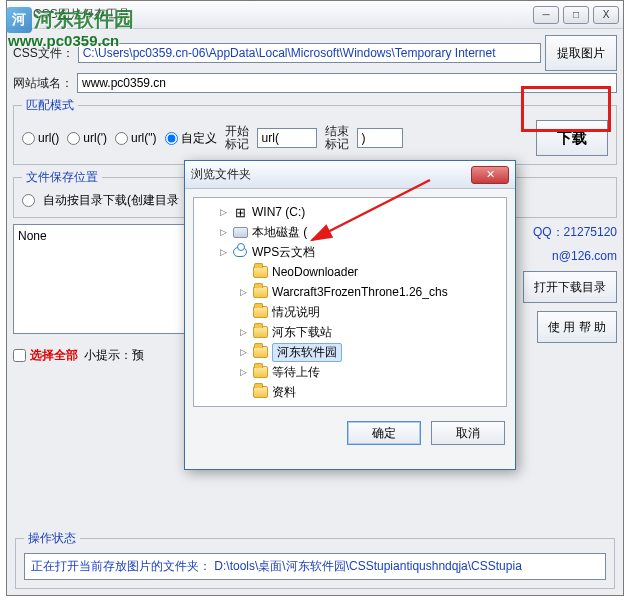 The width and height of the screenshot is (632, 602). I want to click on tip-text: 小提示：预, so click(114, 356).